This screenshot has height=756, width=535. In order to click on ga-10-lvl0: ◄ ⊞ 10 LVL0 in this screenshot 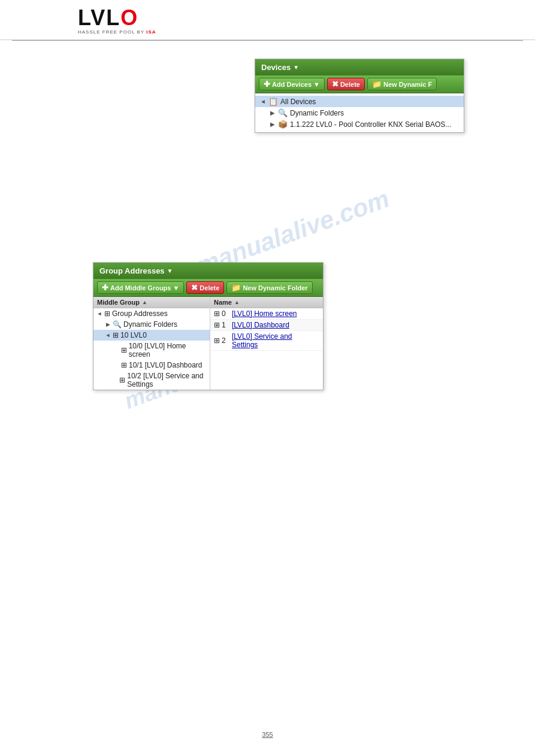, I will do `click(152, 335)`.